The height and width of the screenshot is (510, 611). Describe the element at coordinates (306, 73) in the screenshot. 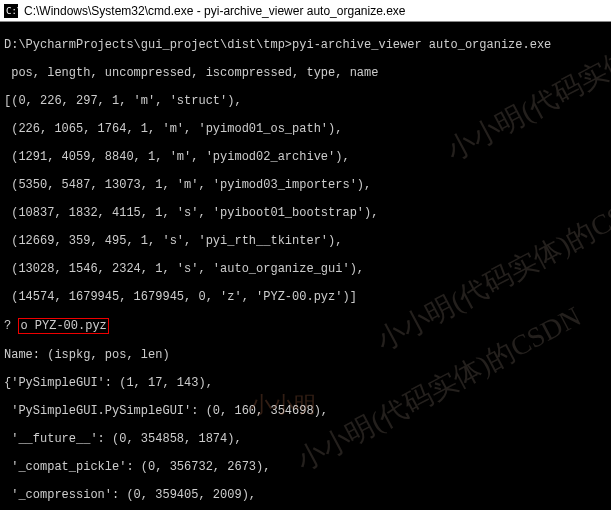

I see `column-header: pos, length, uncompressed, iscompressed,…` at that location.